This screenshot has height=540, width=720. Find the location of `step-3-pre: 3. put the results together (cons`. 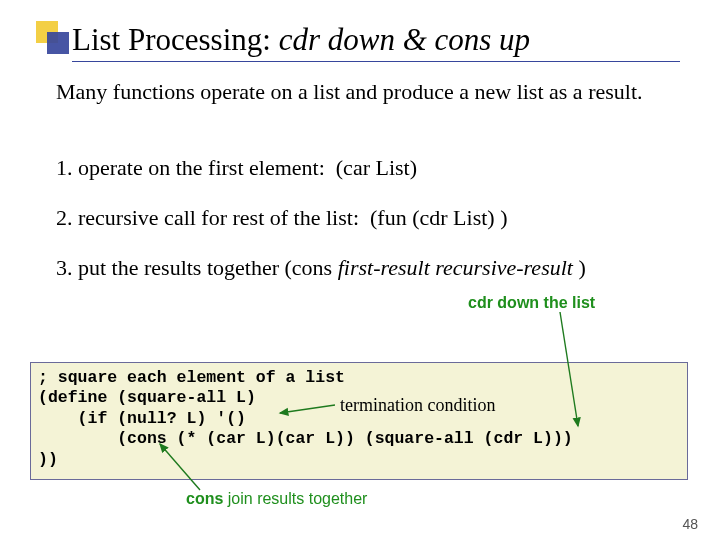

step-3-pre: 3. put the results together (cons is located at coordinates (197, 268).